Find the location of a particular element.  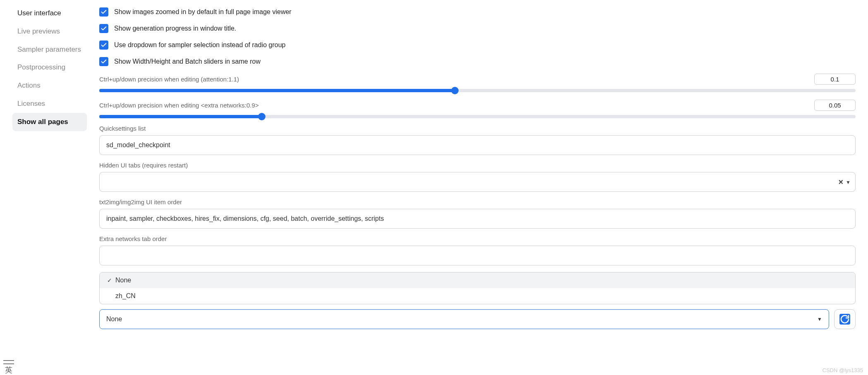

sidebar-item-user-interface: User interface is located at coordinates (50, 13).